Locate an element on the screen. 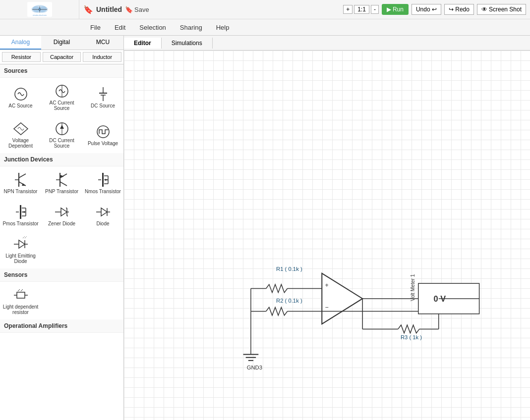  svg-text: GND3 is located at coordinates (255, 368).